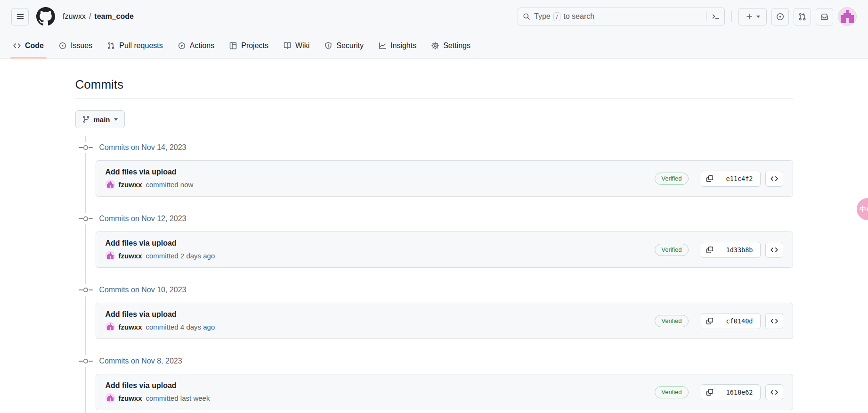 This screenshot has width=868, height=413. What do you see at coordinates (196, 45) in the screenshot?
I see `tab-actions: Actions` at bounding box center [196, 45].